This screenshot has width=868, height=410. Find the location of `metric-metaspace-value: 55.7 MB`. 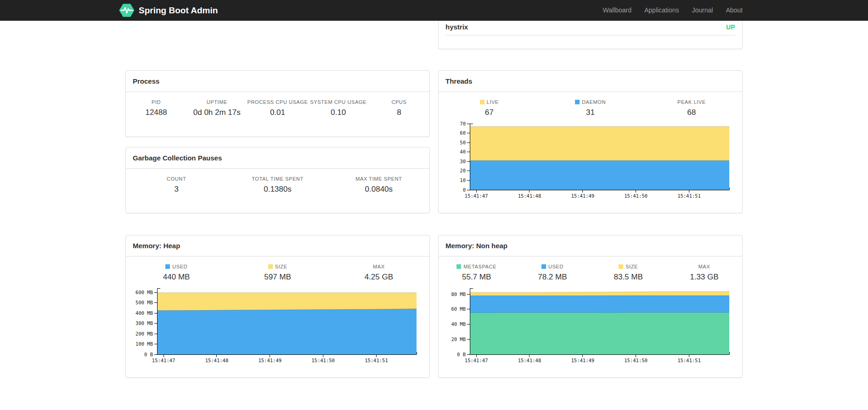

metric-metaspace-value: 55.7 MB is located at coordinates (477, 277).